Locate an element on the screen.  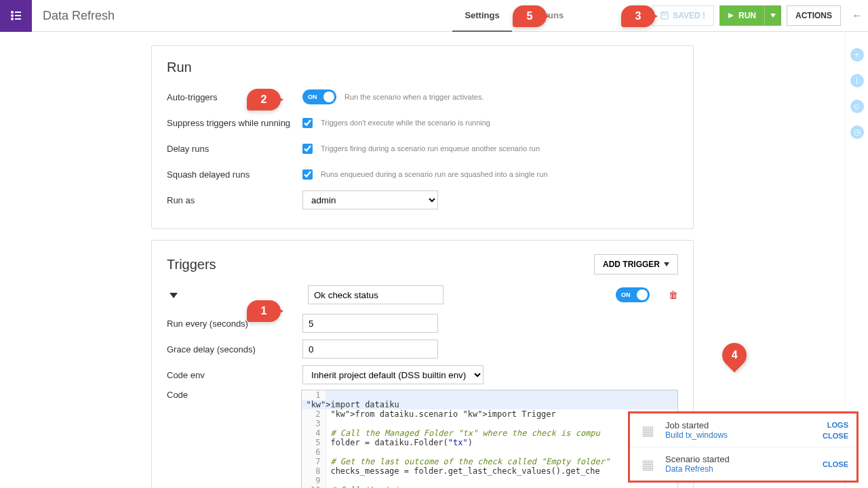
rail-chat-icon: ☺ is located at coordinates (857, 106).